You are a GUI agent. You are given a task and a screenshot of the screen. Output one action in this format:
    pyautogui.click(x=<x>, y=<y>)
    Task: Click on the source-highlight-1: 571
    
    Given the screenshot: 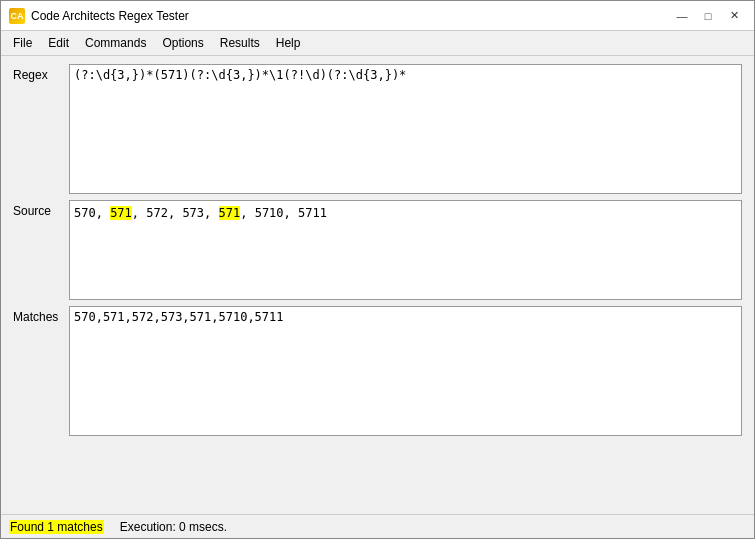 What is the action you would take?
    pyautogui.click(x=121, y=213)
    